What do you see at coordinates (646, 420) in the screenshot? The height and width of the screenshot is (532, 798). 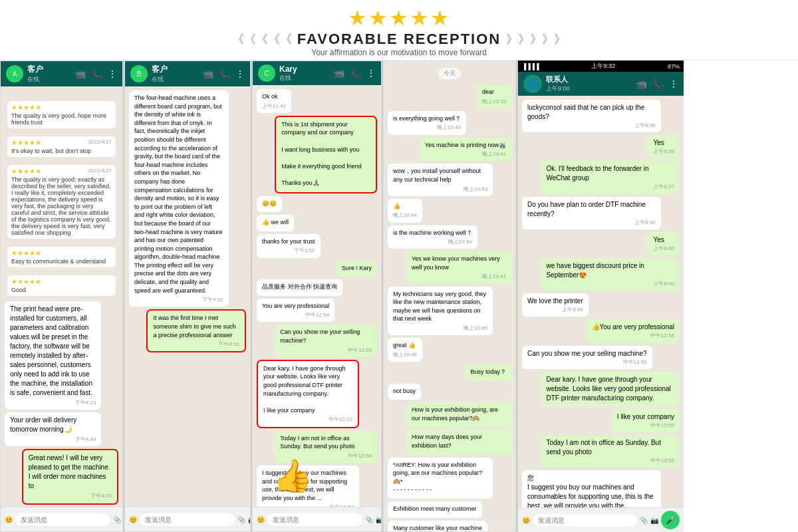 I see `chat-message-right: I like your company中午12:55` at bounding box center [646, 420].